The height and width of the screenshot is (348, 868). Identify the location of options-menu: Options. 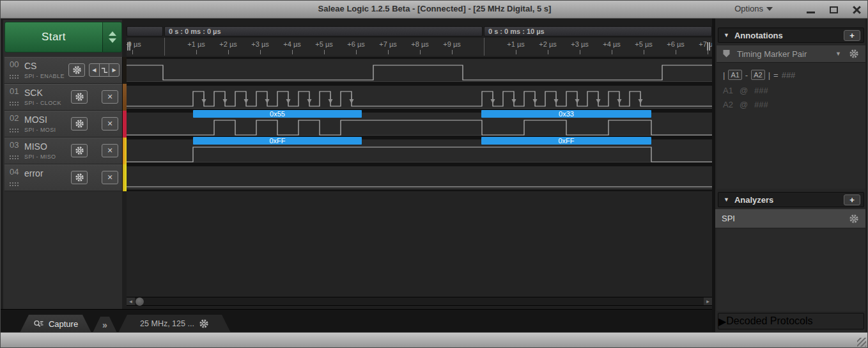
(754, 9).